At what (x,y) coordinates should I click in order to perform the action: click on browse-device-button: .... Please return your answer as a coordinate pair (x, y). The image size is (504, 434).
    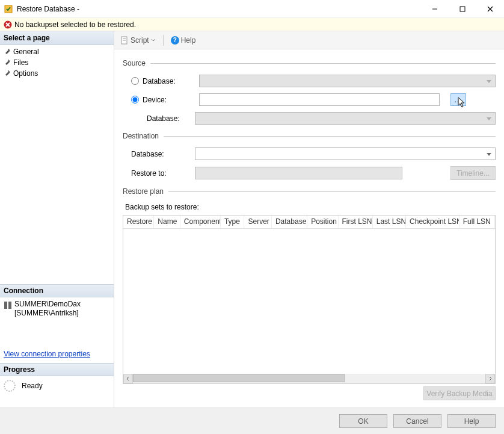
    Looking at the image, I should click on (458, 100).